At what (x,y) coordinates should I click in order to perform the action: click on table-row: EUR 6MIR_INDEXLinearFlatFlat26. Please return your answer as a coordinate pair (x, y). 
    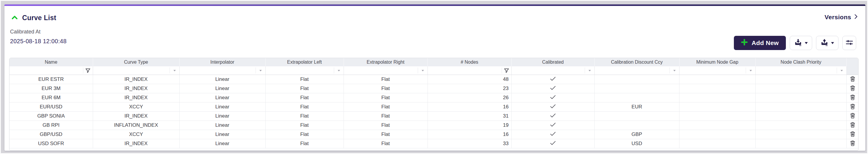
    Looking at the image, I should click on (434, 98).